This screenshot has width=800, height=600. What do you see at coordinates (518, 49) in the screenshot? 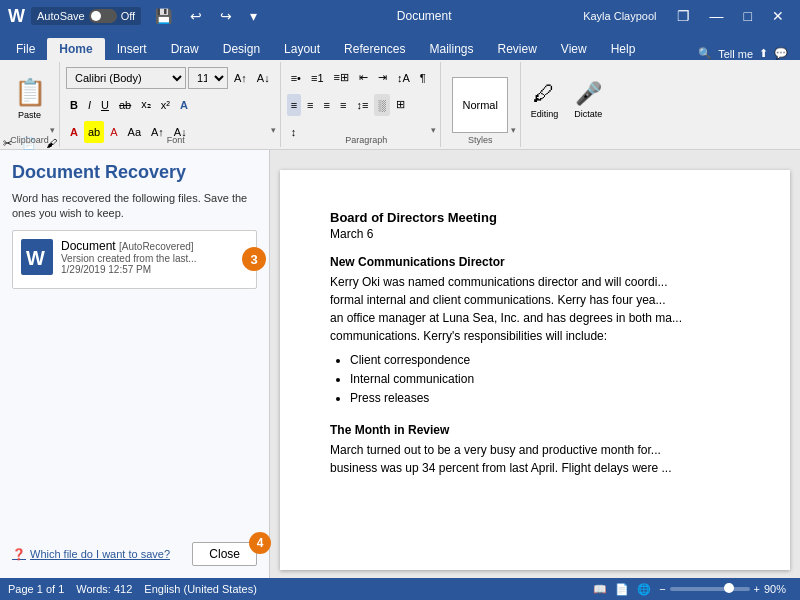
I see `tab-review: Review` at bounding box center [518, 49].